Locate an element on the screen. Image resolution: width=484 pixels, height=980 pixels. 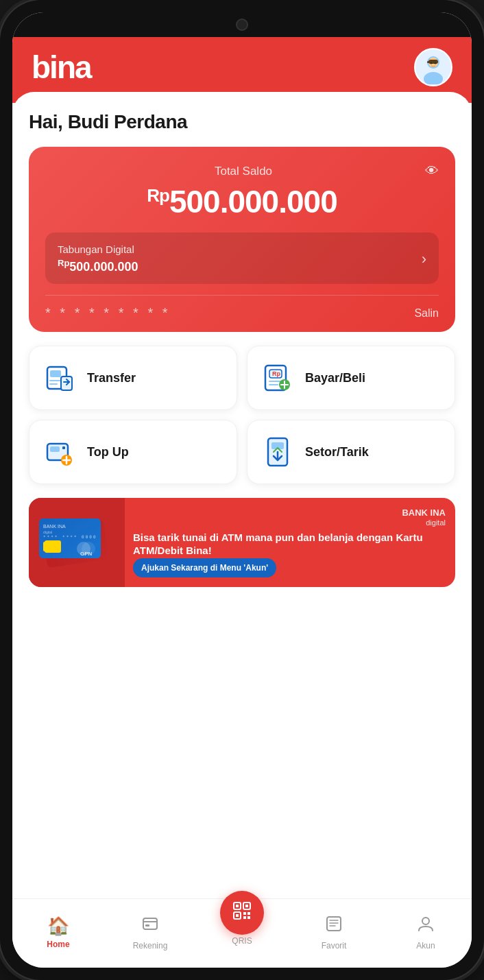
favorit-label: Favorit is located at coordinates (335, 946).